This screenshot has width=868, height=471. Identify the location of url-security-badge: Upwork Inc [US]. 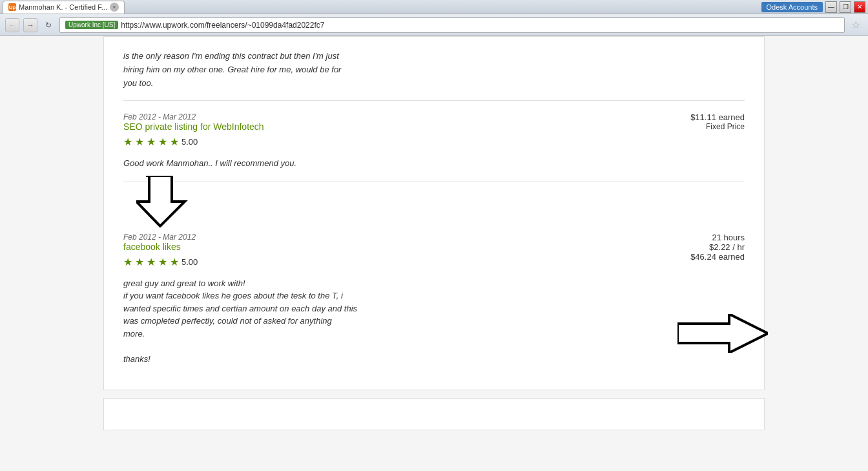
(92, 25).